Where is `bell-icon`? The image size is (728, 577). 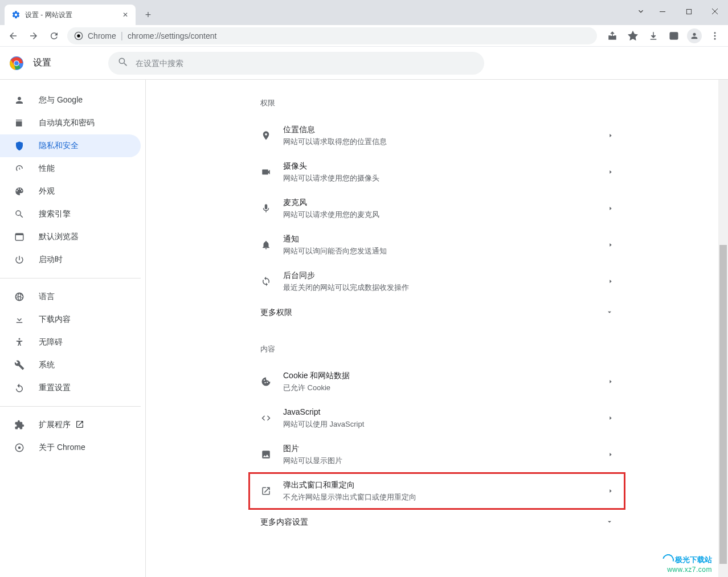
bell-icon is located at coordinates (266, 245).